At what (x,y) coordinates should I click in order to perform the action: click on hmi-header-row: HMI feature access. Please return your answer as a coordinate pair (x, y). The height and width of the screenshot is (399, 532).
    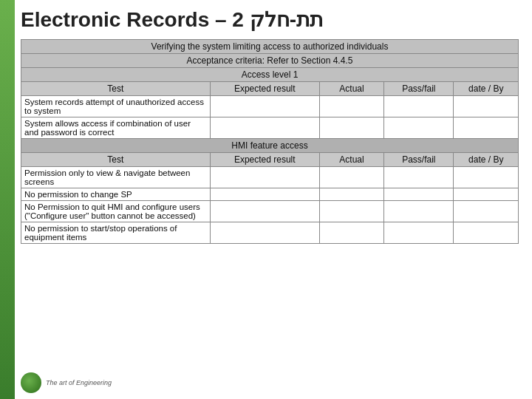
    Looking at the image, I should click on (270, 146).